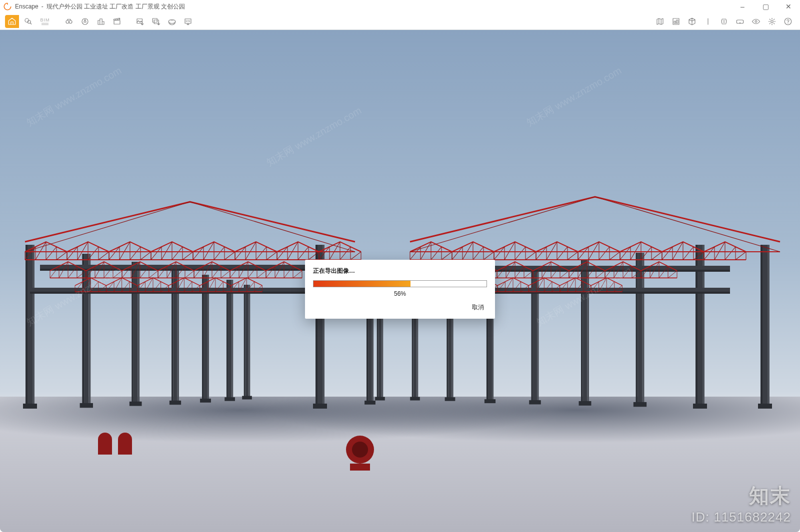 This screenshot has width=800, height=532. What do you see at coordinates (156, 21) in the screenshot?
I see `export-batch-icon` at bounding box center [156, 21].